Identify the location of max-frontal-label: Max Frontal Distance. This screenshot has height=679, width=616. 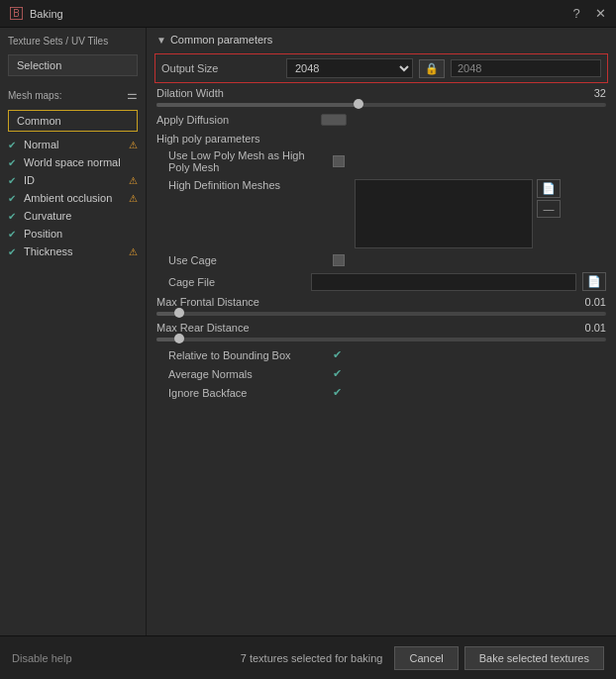
(216, 302).